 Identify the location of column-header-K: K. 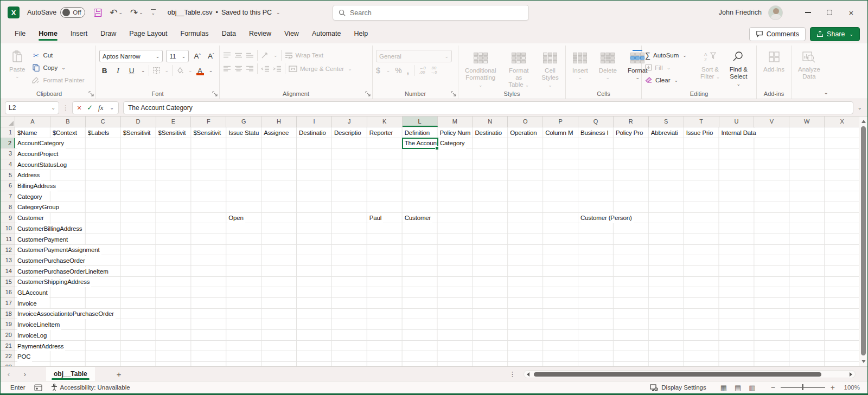
(385, 121).